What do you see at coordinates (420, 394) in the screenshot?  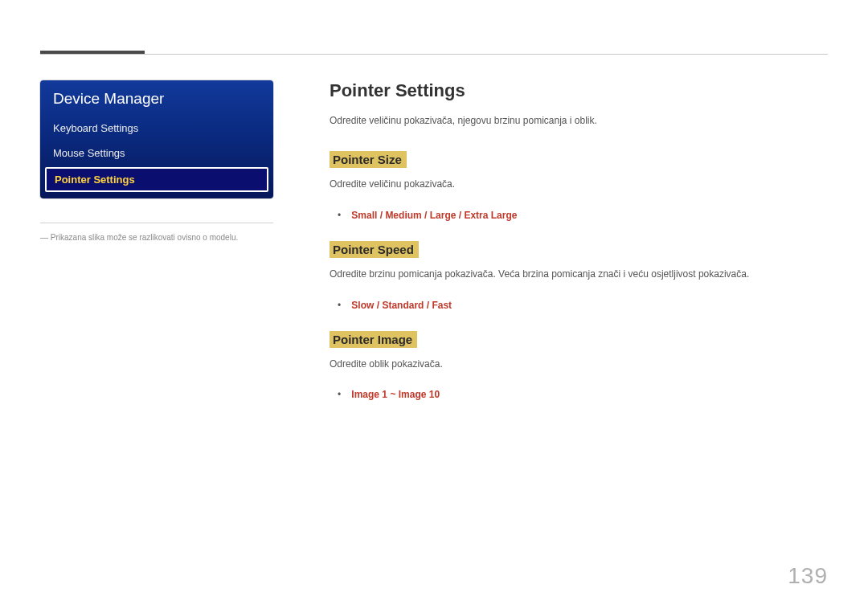 I see `option-image10: Image 10` at bounding box center [420, 394].